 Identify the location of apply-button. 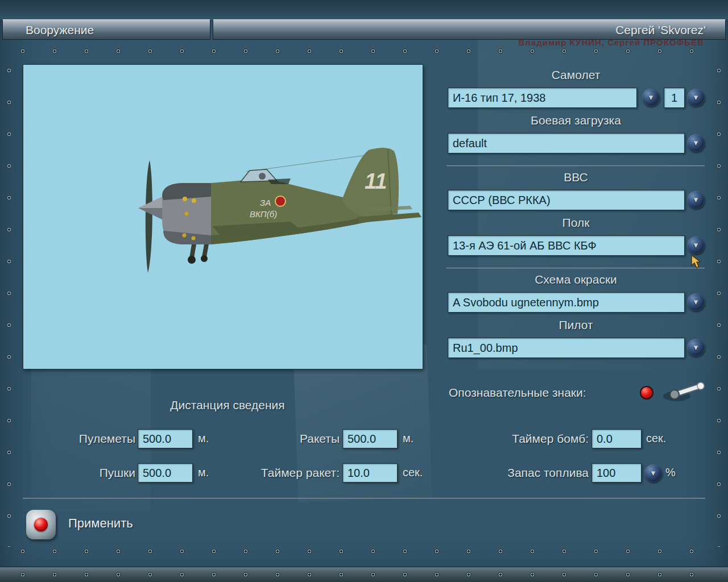
(41, 525).